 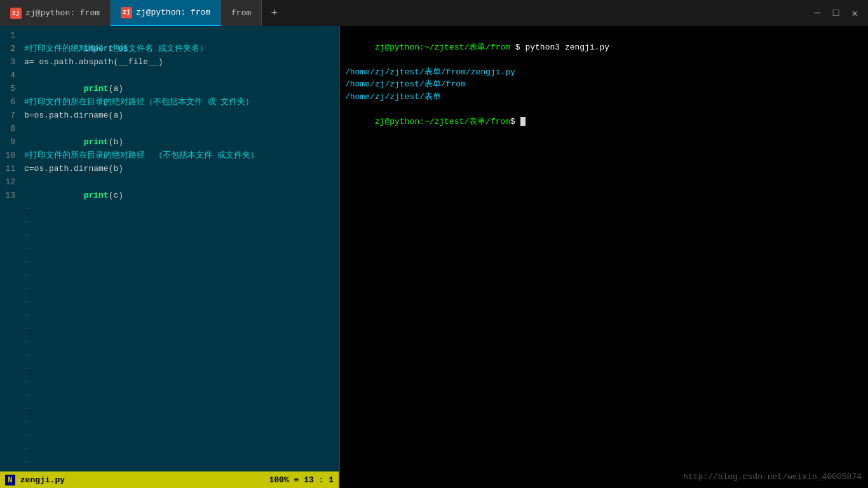 What do you see at coordinates (773, 477) in the screenshot?
I see `watermark: http://blog.csdn.net/weixin_40005874` at bounding box center [773, 477].